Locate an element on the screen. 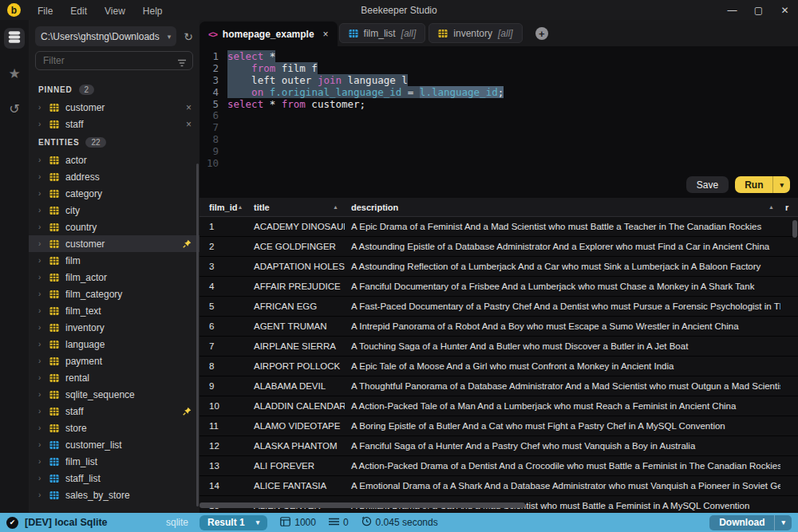 The height and width of the screenshot is (532, 798). vertical-scrollbar is located at coordinates (795, 229).